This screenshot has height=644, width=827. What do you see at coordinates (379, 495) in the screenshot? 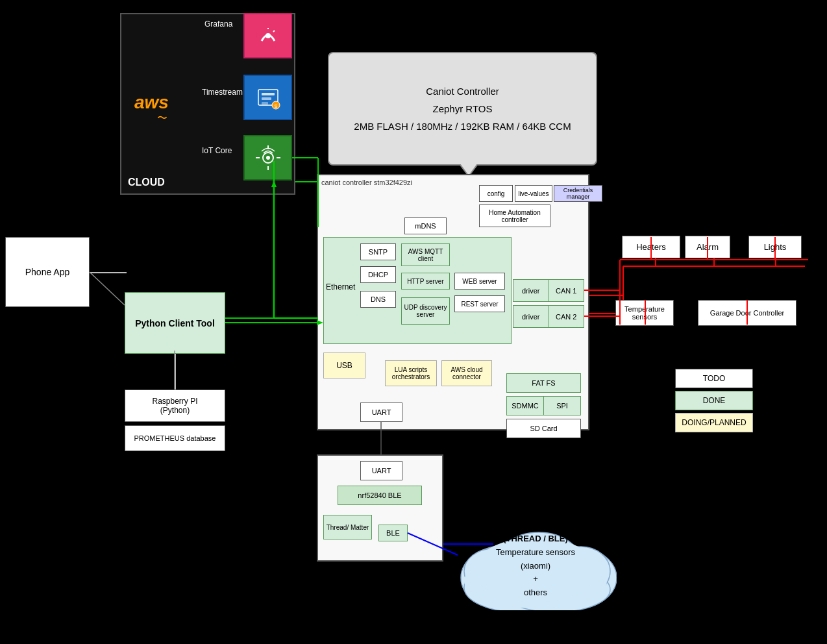
I see `nrf52840-label: nrf52840 BLE` at bounding box center [379, 495].